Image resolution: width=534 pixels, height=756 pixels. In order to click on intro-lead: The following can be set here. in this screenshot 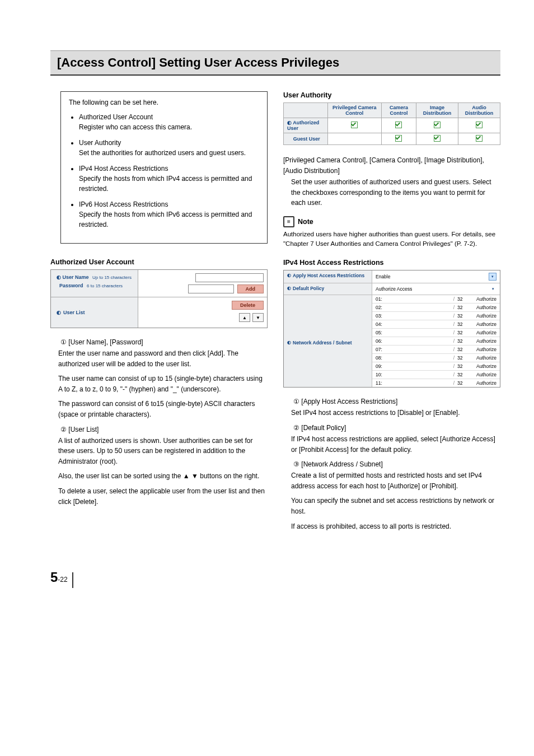, I will do `click(164, 102)`.